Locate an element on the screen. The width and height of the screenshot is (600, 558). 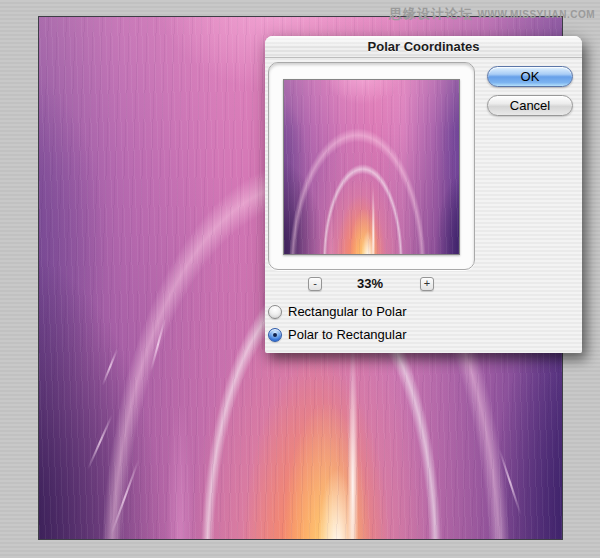
cancel-button: Cancel is located at coordinates (530, 106).